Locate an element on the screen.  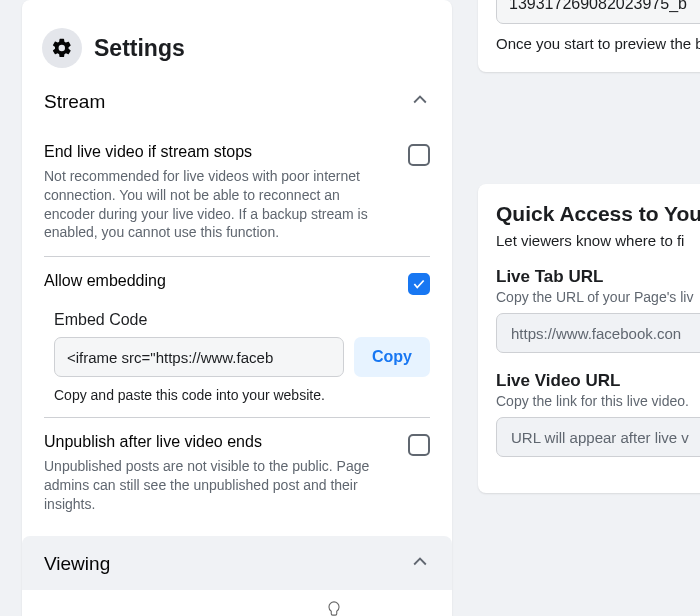
live-video-url-label: Live Video URL is located at coordinates (598, 381).